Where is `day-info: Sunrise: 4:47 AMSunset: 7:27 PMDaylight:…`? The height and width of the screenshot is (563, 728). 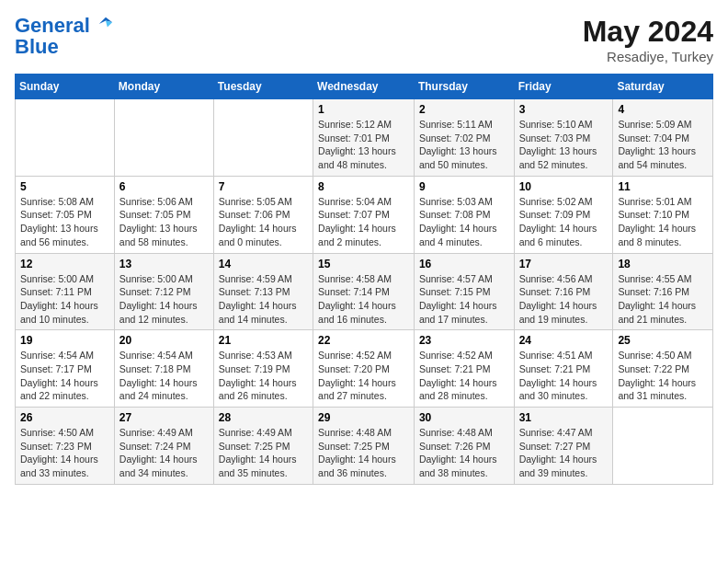
day-info: Sunrise: 4:47 AMSunset: 7:27 PMDaylight:… is located at coordinates (564, 453).